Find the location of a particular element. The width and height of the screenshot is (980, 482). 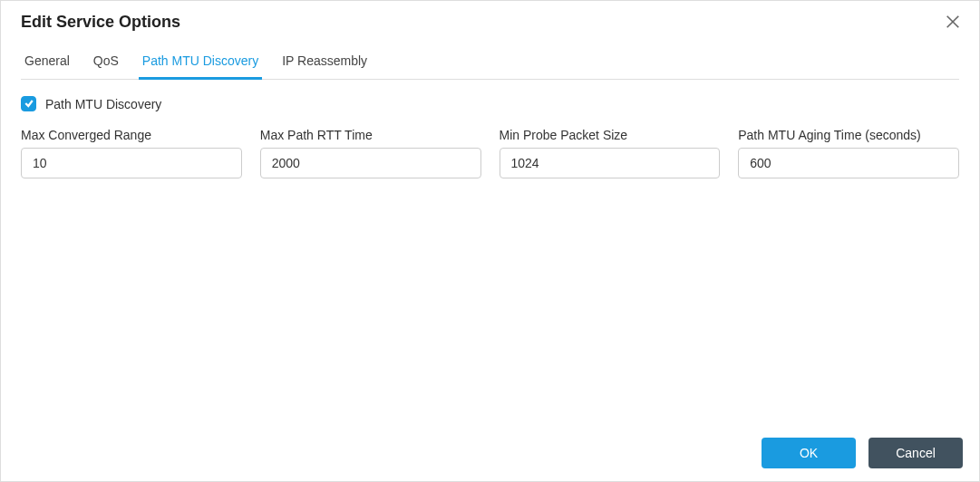

path-mtu-discovery-checkbox is located at coordinates (29, 103).